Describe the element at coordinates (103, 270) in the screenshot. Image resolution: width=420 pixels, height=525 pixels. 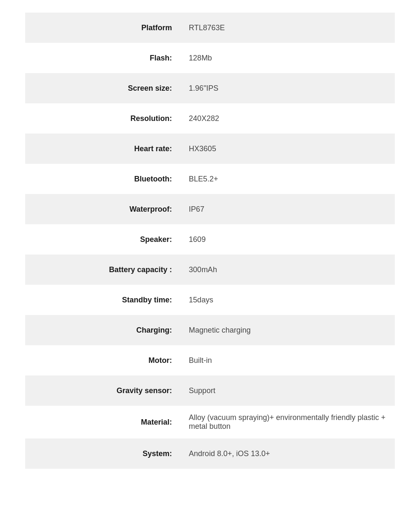
I see `spec-label-8: Battery capacity :` at that location.